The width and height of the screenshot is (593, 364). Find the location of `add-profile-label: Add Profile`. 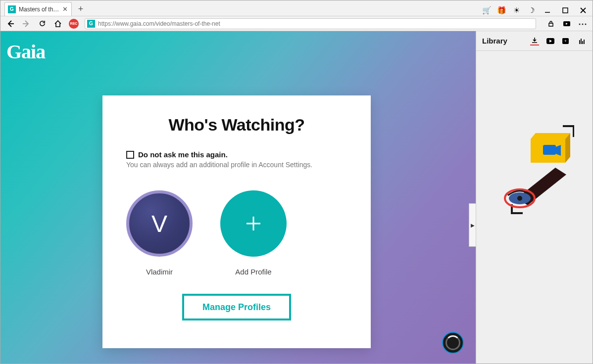

add-profile-label: Add Profile is located at coordinates (253, 272).